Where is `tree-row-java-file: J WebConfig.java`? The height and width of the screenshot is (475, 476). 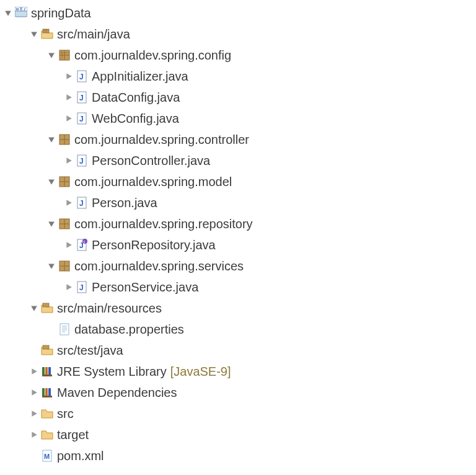 tree-row-java-file: J WebConfig.java is located at coordinates (238, 118).